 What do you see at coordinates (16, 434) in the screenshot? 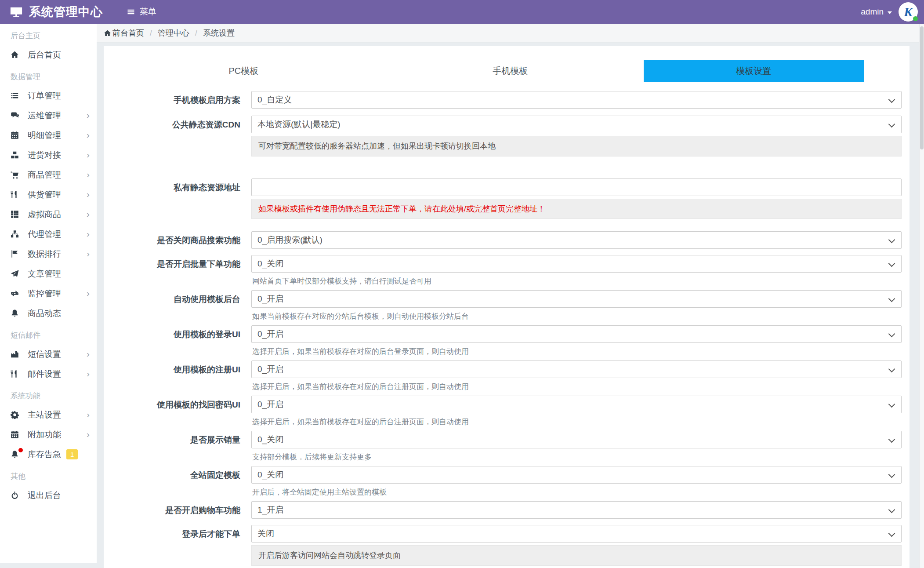
I see `calendar-icon` at bounding box center [16, 434].